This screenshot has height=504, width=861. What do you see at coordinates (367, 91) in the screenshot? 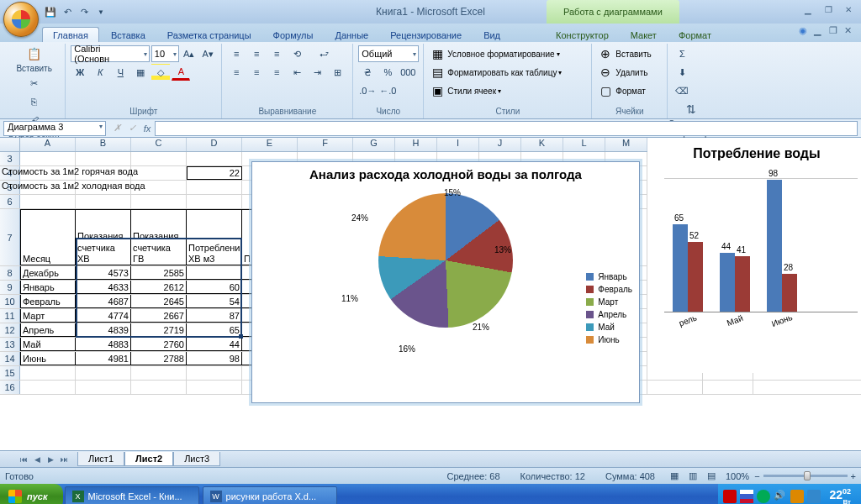
I see `inc-decimal-icon: .0→` at bounding box center [367, 91].